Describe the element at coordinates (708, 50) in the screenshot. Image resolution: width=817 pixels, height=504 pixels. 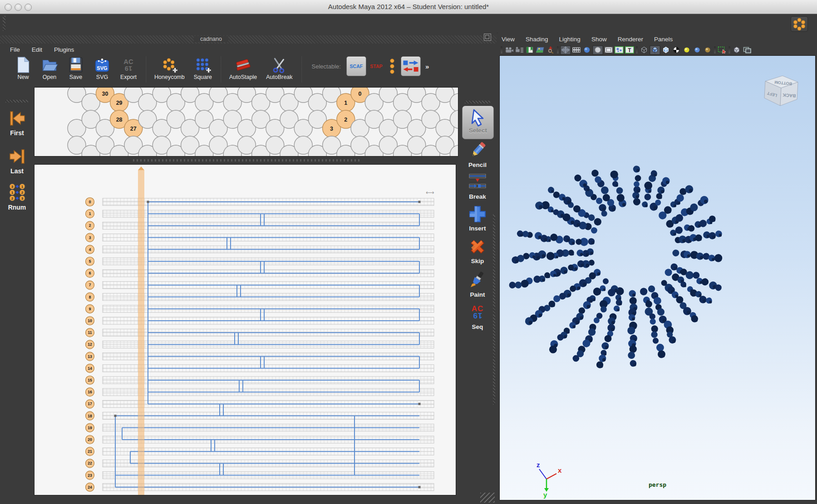
I see `gold-light-icon` at that location.